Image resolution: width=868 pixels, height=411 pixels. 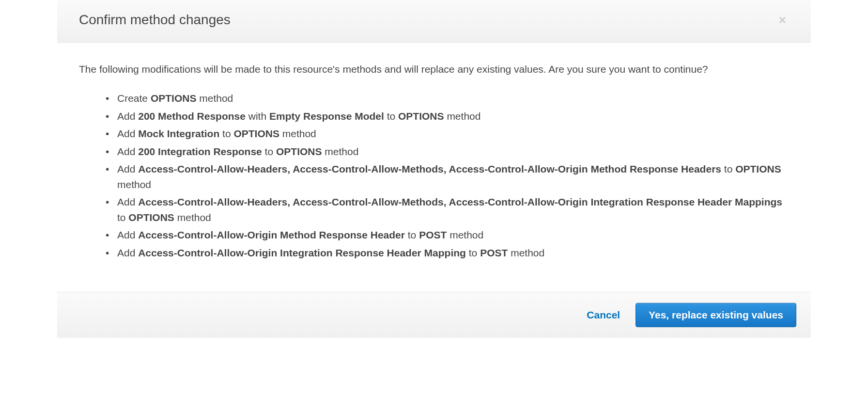 What do you see at coordinates (604, 315) in the screenshot?
I see `cancel-button: Cancel` at bounding box center [604, 315].